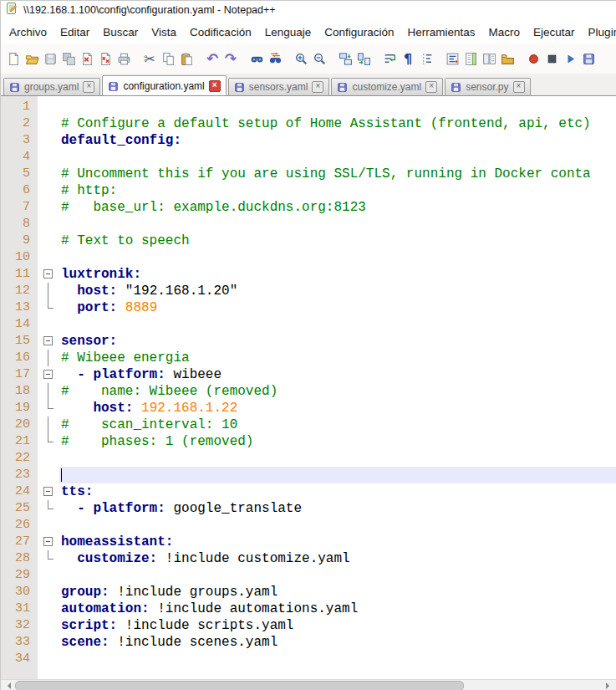 The image size is (616, 690). Describe the element at coordinates (338, 358) in the screenshot. I see `code-line: # Wibeee energia` at that location.